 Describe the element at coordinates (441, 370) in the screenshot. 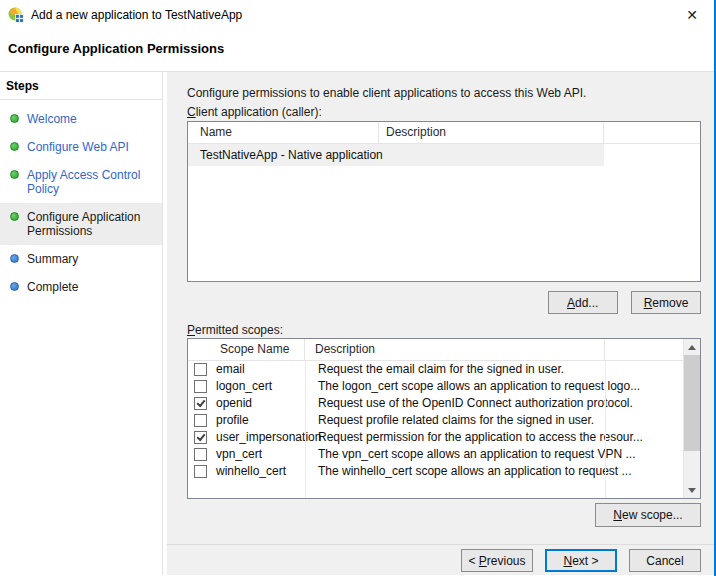

I see `scope-description: Request the email claim for the signed i…` at that location.